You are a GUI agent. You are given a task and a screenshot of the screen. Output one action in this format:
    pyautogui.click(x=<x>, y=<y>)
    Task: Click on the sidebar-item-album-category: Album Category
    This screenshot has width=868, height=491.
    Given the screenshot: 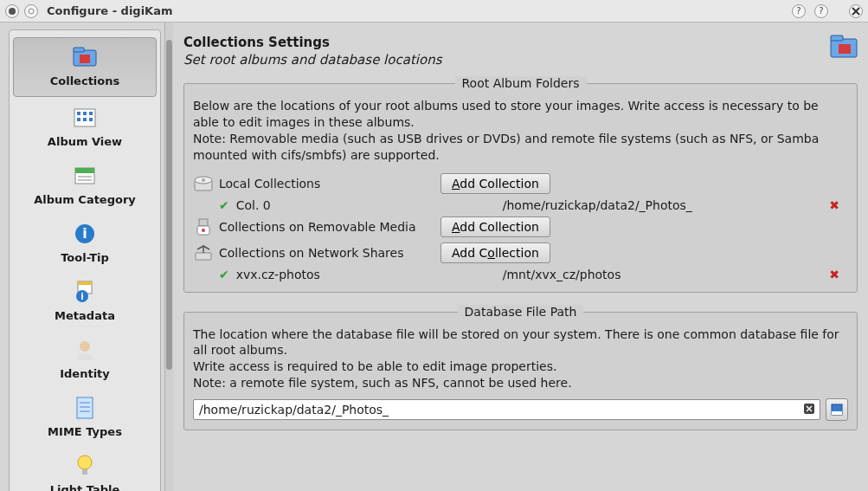 What is the action you would take?
    pyautogui.click(x=85, y=185)
    